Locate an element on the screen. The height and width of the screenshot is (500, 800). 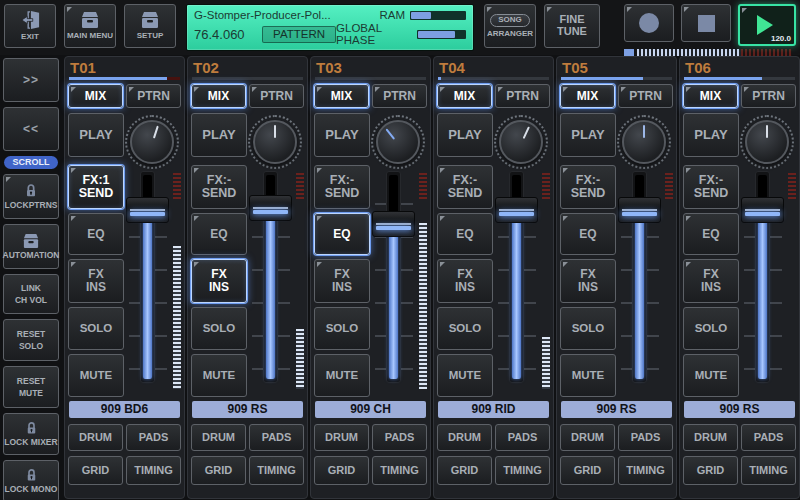
lock-mono-button: LOCK MONO is located at coordinates (31, 480).